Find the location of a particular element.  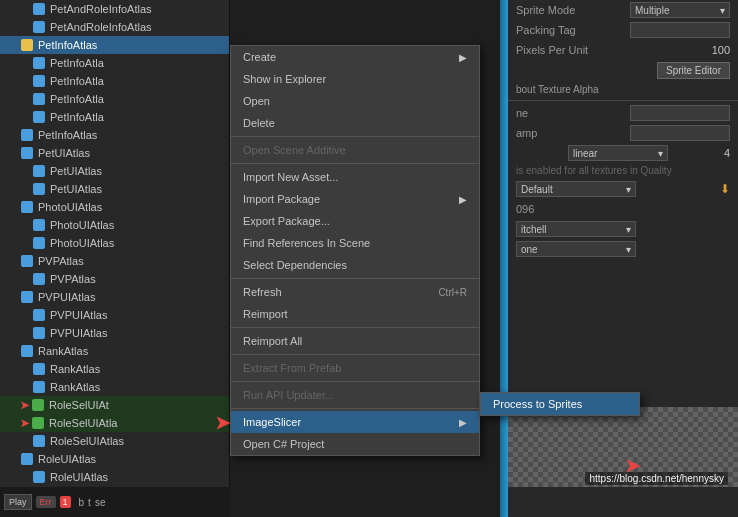

menu-item-open-csharp: Open C# Project is located at coordinates (355, 444).